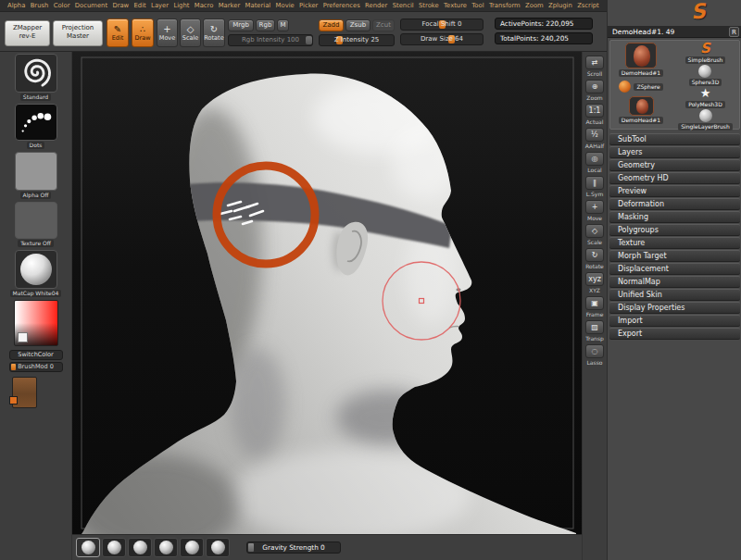 This screenshot has height=560, width=741. Describe the element at coordinates (159, 6) in the screenshot. I see `menu-item-layer: Layer` at that location.